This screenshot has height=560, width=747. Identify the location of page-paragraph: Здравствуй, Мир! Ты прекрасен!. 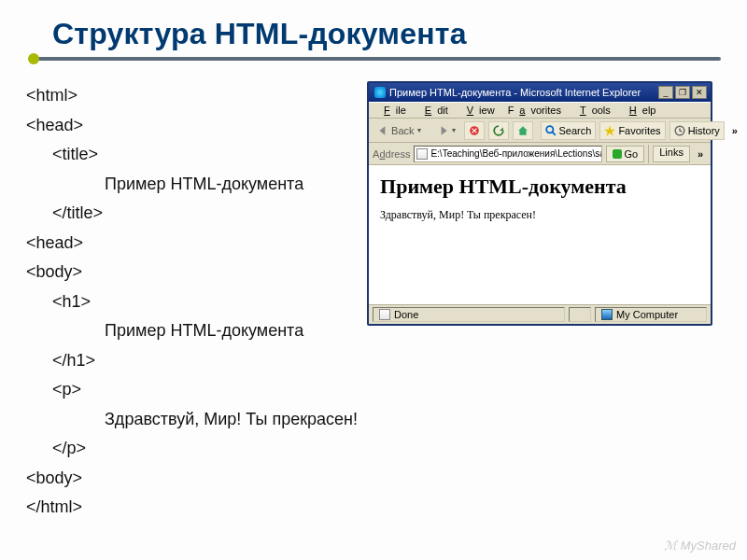
(540, 215).